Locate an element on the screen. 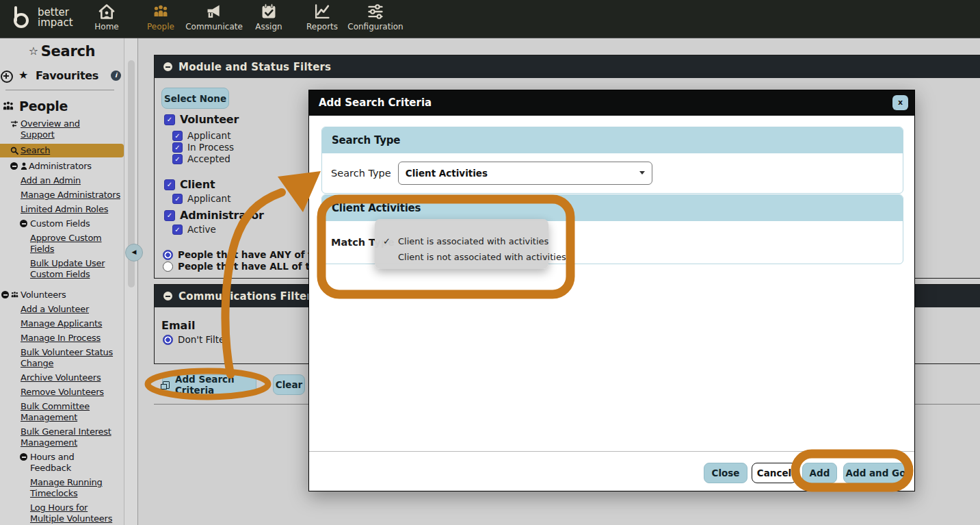 The width and height of the screenshot is (980, 525). sidebar-item-manage-administrators: Manage Administrators is located at coordinates (62, 195).